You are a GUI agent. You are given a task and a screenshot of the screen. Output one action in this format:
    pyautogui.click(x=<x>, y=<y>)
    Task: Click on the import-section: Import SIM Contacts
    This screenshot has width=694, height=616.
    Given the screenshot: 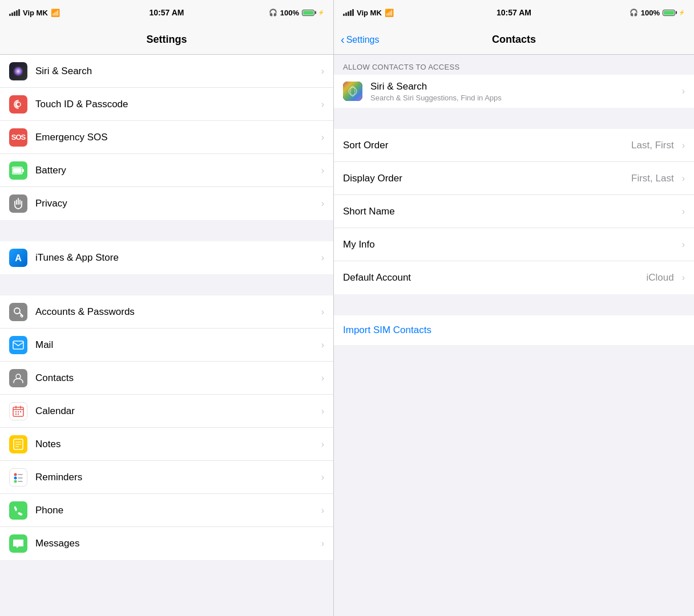 What is the action you would take?
    pyautogui.click(x=514, y=330)
    